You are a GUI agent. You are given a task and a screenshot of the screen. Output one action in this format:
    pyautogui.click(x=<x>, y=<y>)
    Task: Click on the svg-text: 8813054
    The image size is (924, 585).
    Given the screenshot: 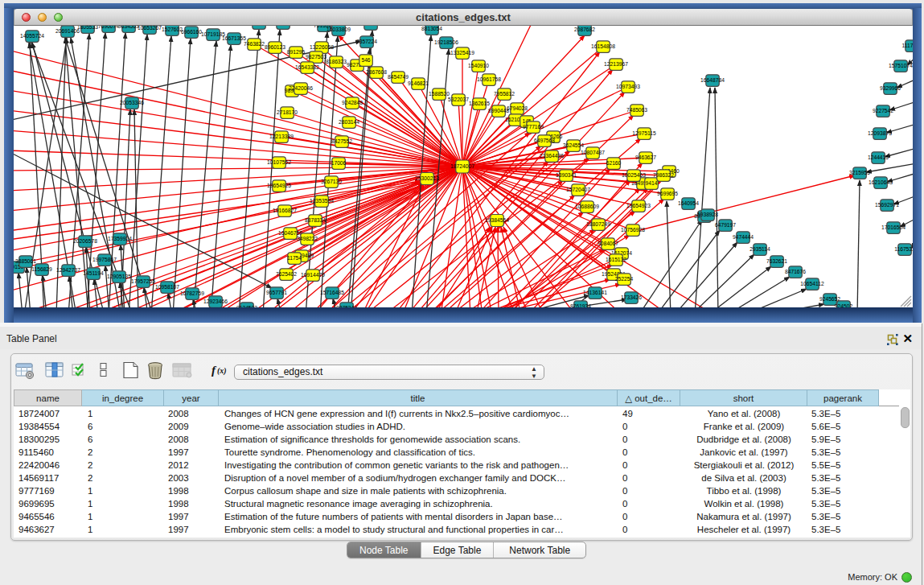 What is the action you would take?
    pyautogui.click(x=432, y=29)
    